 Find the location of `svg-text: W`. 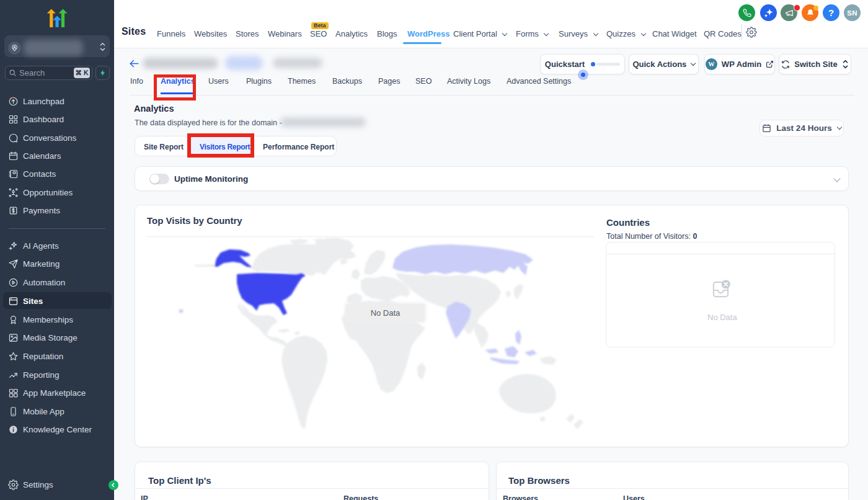

svg-text: W is located at coordinates (712, 65).